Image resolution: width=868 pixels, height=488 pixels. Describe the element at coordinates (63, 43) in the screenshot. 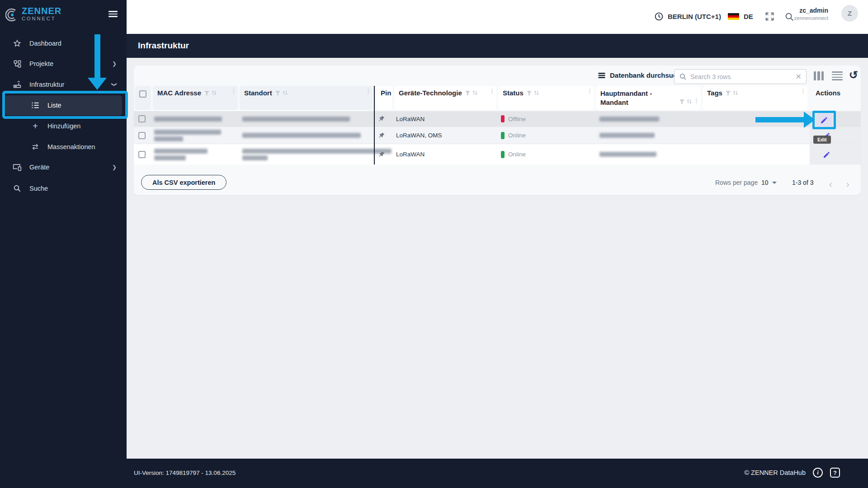

I see `sidebar-item-dashboard: Dashboard` at that location.